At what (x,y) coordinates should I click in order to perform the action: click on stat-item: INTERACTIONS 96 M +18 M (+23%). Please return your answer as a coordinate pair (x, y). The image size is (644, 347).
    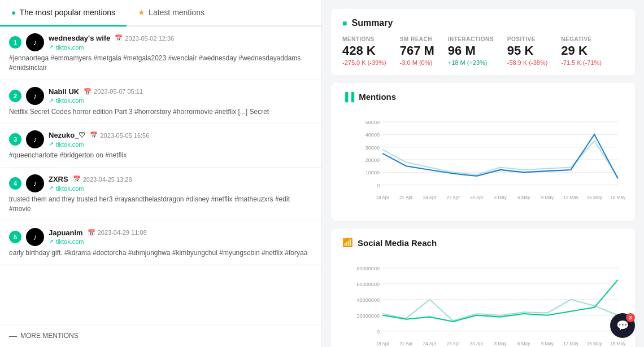
    Looking at the image, I should click on (471, 51).